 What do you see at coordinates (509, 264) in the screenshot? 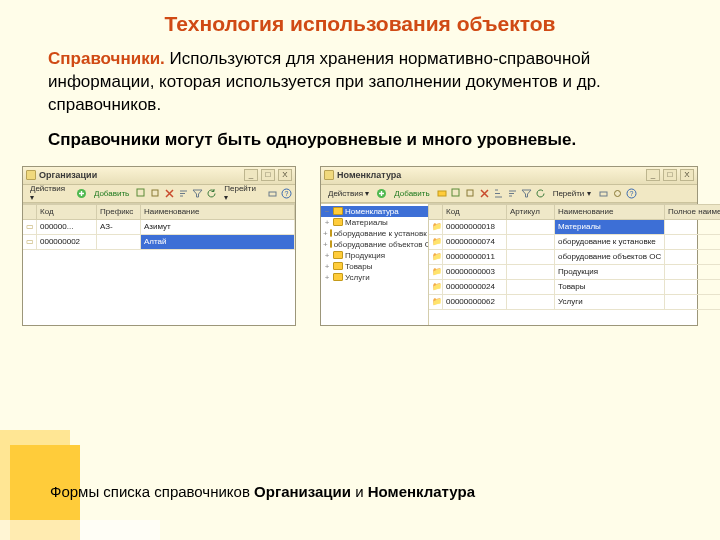
I see `content: −Номенклатура +Материалы +оборудование к…` at bounding box center [509, 264].